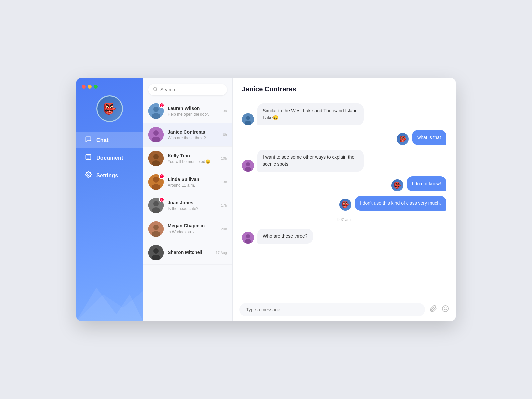 This screenshot has width=532, height=399. Describe the element at coordinates (188, 182) in the screenshot. I see `contact-item: 4 Linda Sullivan Around 11 a.m. 13h` at that location.